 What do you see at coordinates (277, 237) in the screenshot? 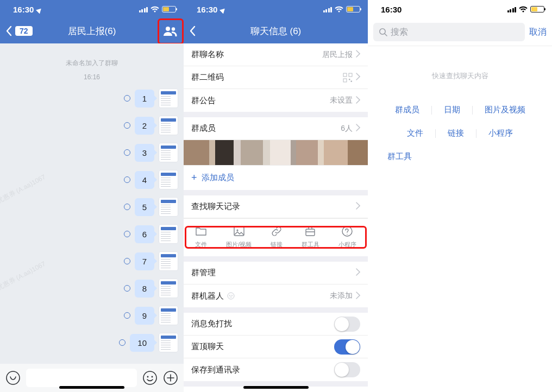
I see `tool-links: 链接` at bounding box center [277, 237].